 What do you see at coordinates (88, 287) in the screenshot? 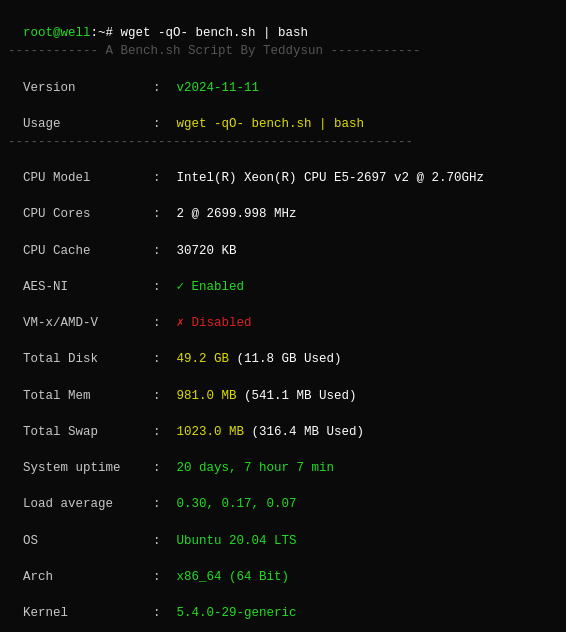
I see `aes-ni-label: AES-NI` at bounding box center [88, 287].